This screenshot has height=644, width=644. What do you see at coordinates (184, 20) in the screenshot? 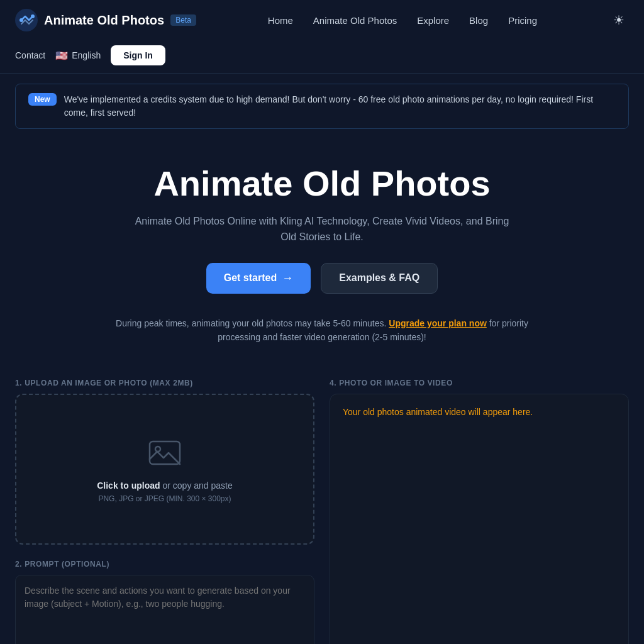
I see `beta-badge: Beta` at bounding box center [184, 20].